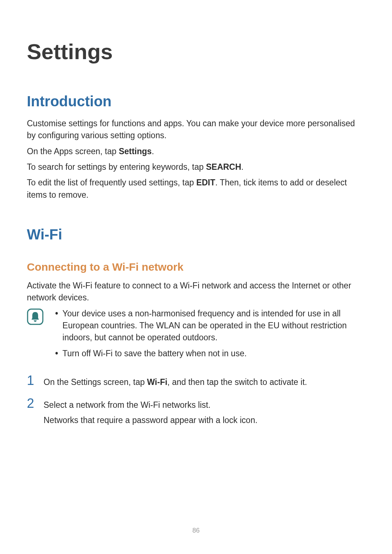 Image resolution: width=392 pixels, height=554 pixels. What do you see at coordinates (196, 335) in the screenshot?
I see `notice-block: • Your device uses a non-harmonised freq…` at bounding box center [196, 335].